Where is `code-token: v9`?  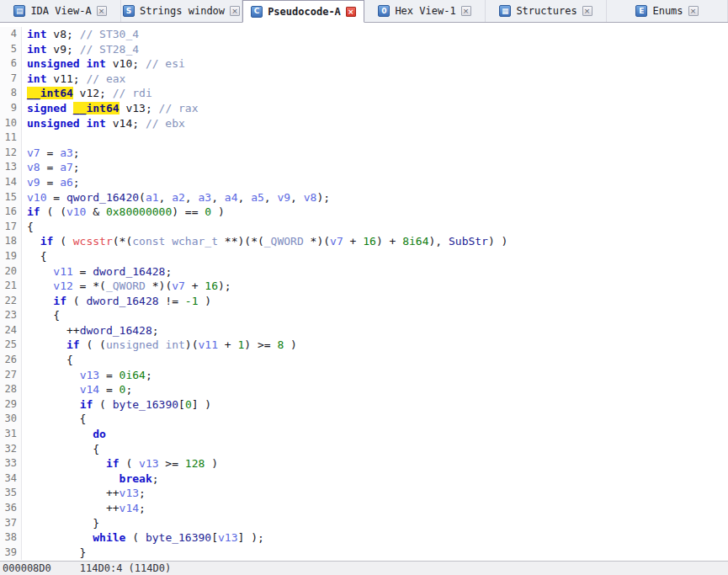
code-token: v9 is located at coordinates (284, 197).